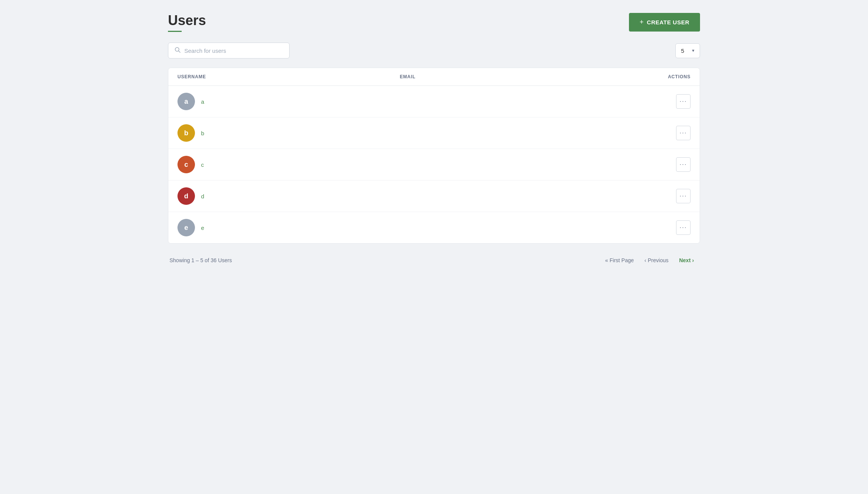 This screenshot has width=868, height=494. What do you see at coordinates (187, 22) in the screenshot?
I see `title-section: Users` at bounding box center [187, 22].